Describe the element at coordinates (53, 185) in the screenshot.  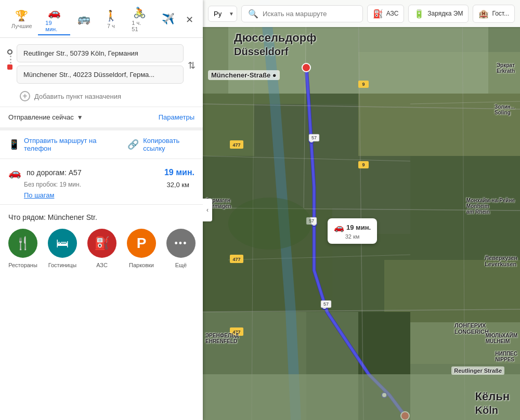
I see `no-traffic-label: Без пробок: 19 мин.` at that location.